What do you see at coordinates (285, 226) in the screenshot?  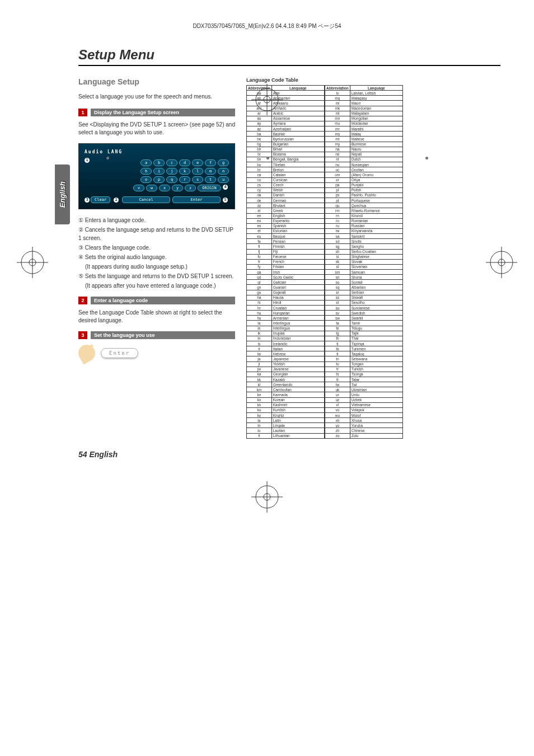 I see `table-row: esSpanish` at bounding box center [285, 226].